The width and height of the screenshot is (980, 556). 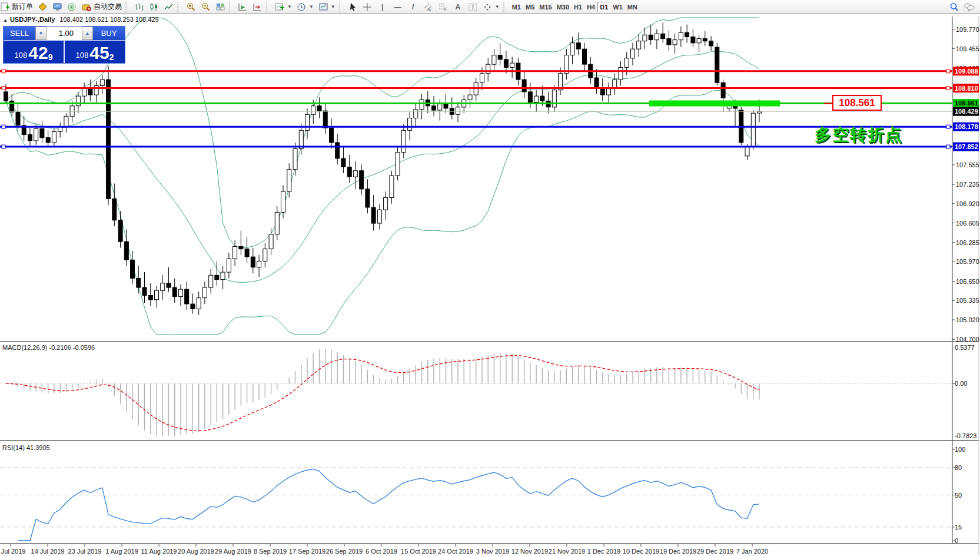 What do you see at coordinates (191, 7) in the screenshot?
I see `zoom-in-button` at bounding box center [191, 7].